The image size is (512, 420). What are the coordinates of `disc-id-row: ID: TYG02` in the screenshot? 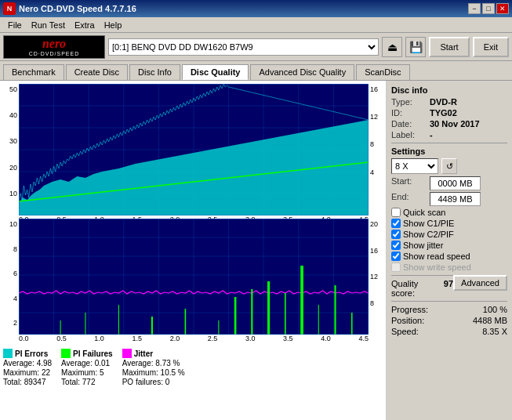 It's located at (449, 113).